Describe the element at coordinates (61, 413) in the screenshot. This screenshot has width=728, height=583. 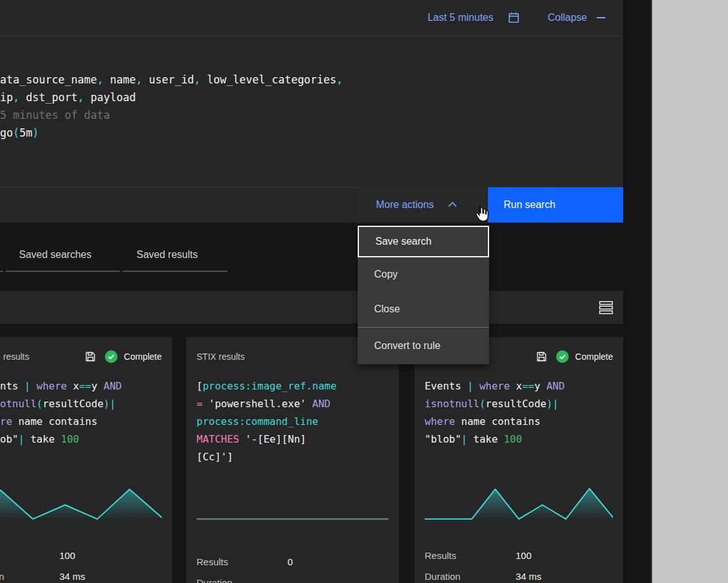
I see `card-query-code: nts | where x==y ANDotnull(resultCode)|r…` at that location.